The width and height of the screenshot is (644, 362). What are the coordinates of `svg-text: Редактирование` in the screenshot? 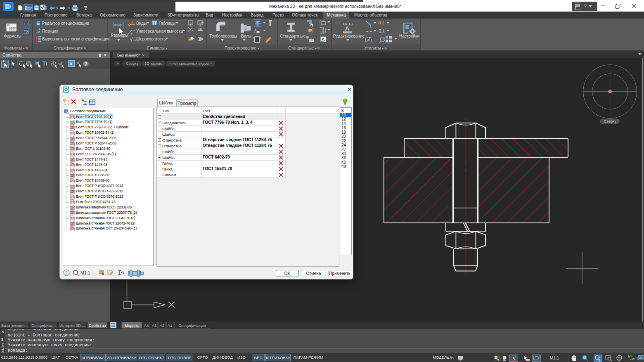 It's located at (349, 36).